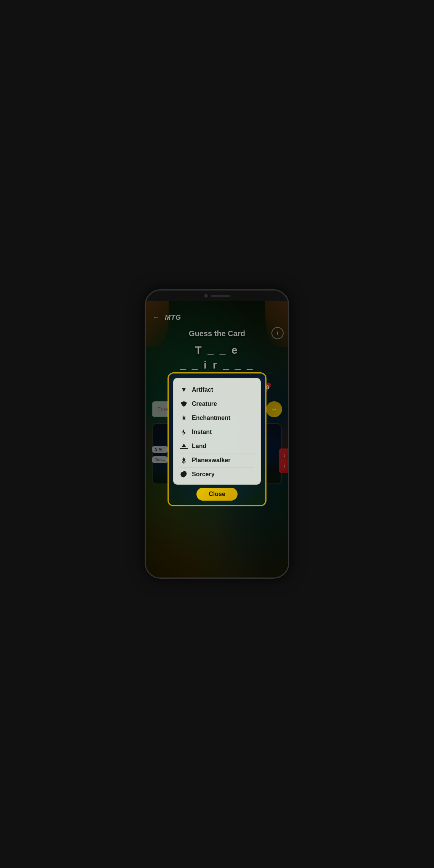 The width and height of the screenshot is (434, 868). Describe the element at coordinates (211, 460) in the screenshot. I see `planeswalker-label: Planeswalker` at that location.